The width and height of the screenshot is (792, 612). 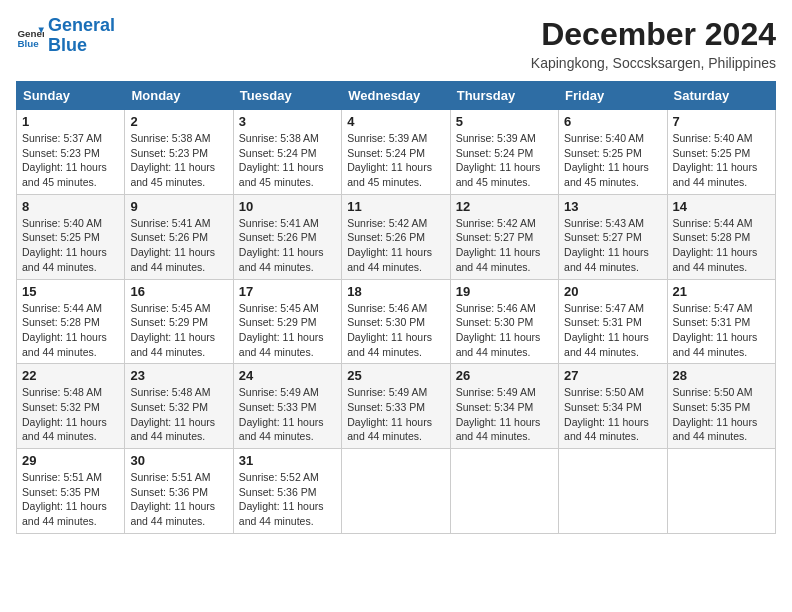 I want to click on day-info: Sunrise: 5:43 AM Sunset: 5:27 PM Dayligh…, so click(x=612, y=246).